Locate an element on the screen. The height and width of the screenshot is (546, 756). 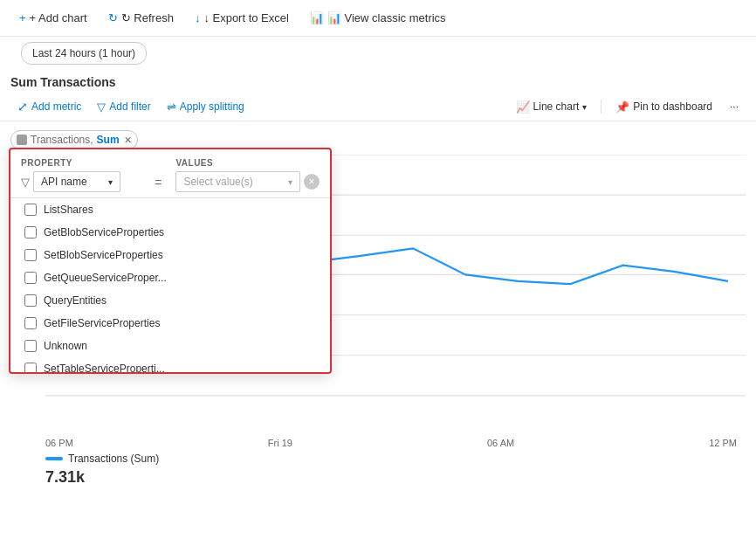
split-icon: ⇌ is located at coordinates (171, 107).